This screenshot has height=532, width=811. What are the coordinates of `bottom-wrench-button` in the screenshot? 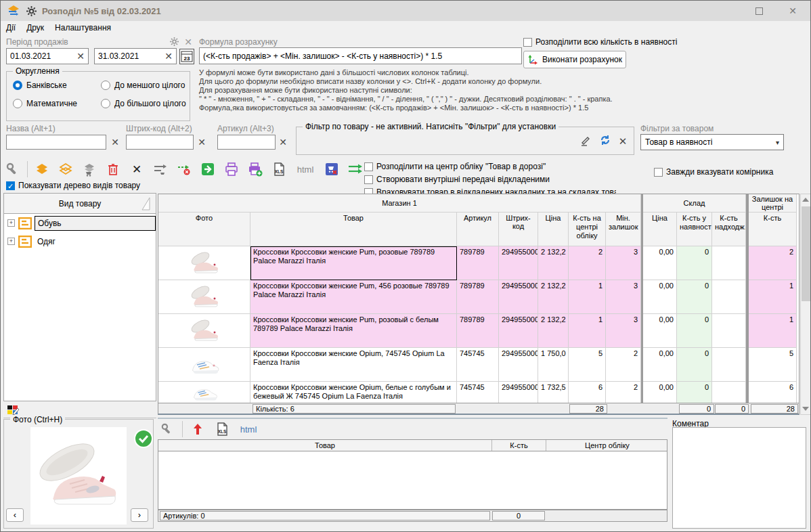 It's located at (167, 429).